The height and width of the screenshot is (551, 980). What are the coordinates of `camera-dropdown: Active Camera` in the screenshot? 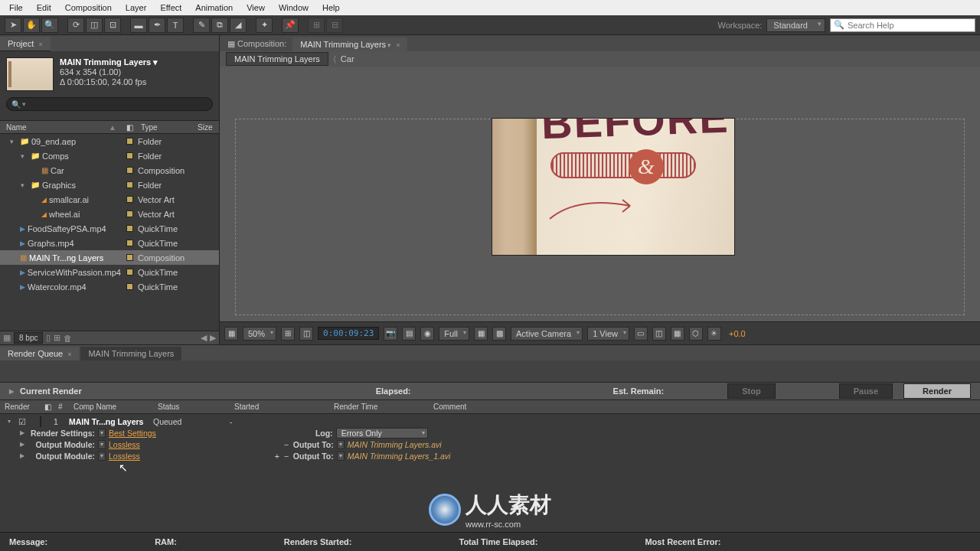 It's located at (547, 334).